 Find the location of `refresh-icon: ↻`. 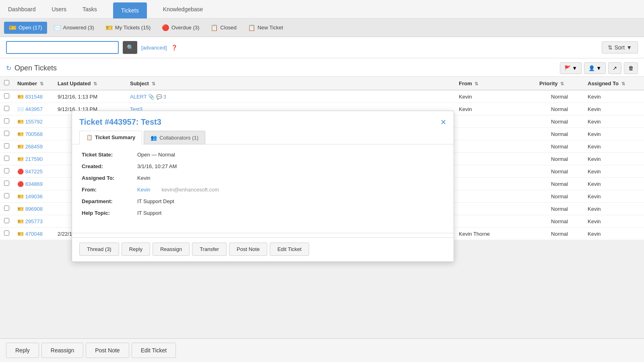

refresh-icon: ↻ is located at coordinates (9, 68).